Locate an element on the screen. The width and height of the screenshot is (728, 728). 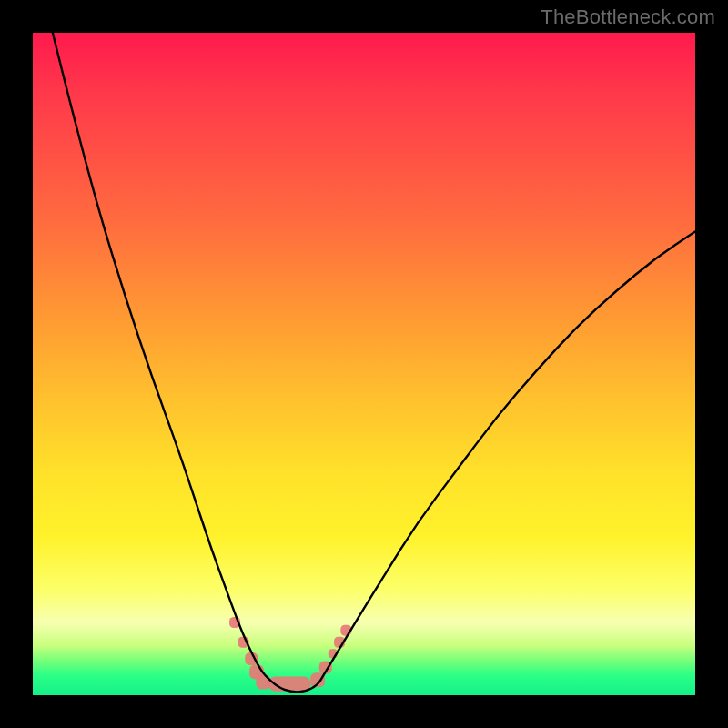
markers-layer is located at coordinates (290, 654).